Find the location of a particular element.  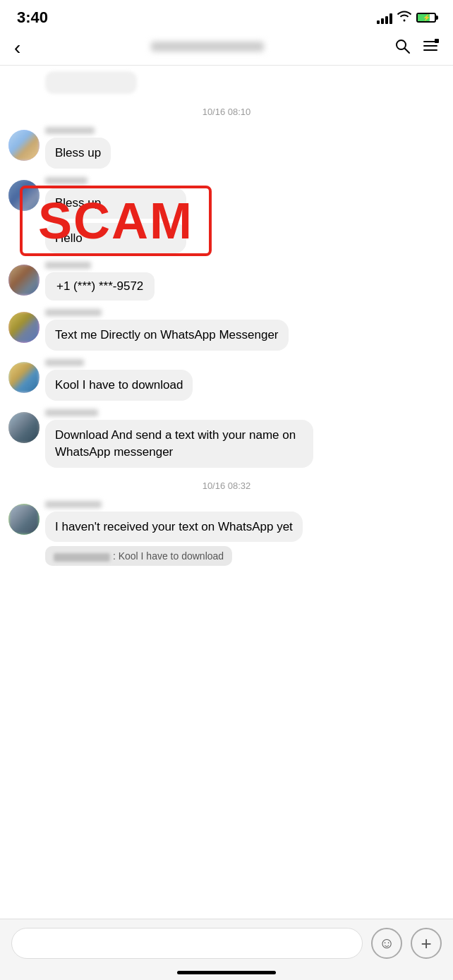

scam-overlay: SCAM is located at coordinates (116, 221).